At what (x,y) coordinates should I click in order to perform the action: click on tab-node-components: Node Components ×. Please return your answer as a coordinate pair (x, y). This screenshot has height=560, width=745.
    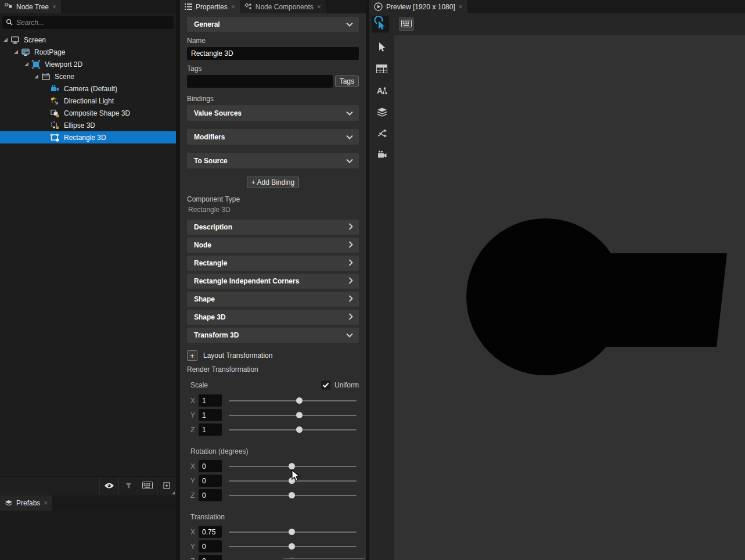
    Looking at the image, I should click on (283, 7).